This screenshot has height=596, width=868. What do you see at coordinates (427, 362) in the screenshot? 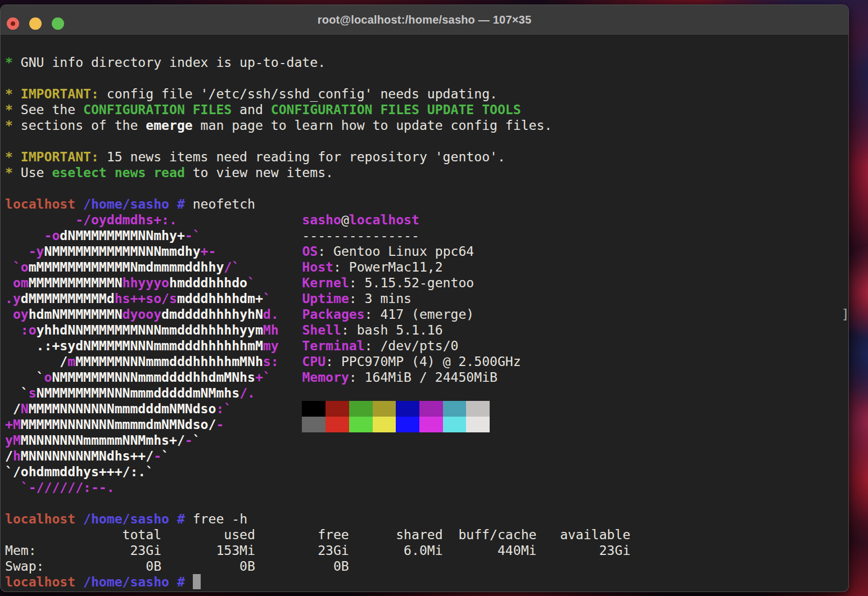
I see `terminal-line: /mMMMMMMNNNmmmdddhhhhhmMNhs: CPU: PPC970…` at bounding box center [427, 362].